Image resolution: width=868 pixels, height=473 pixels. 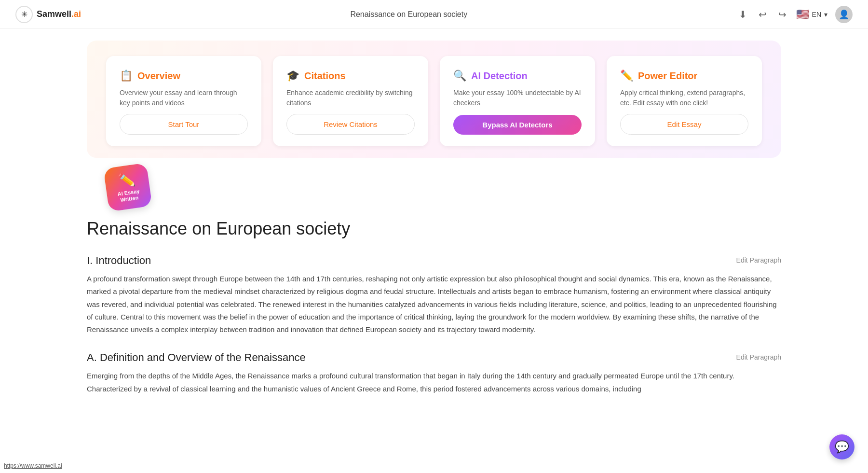 What do you see at coordinates (434, 261) in the screenshot?
I see `section-header: I. Introduction Edit Paragraph` at bounding box center [434, 261].